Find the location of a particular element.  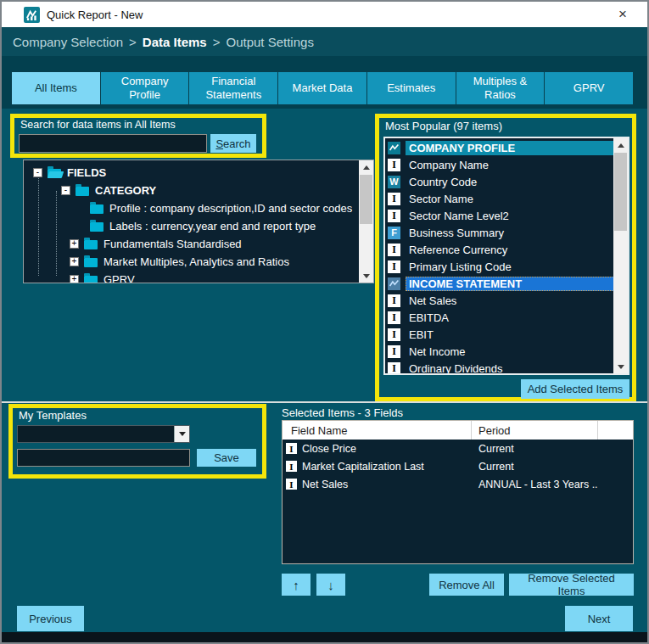

arrow-up-icon: ↑ is located at coordinates (296, 585).